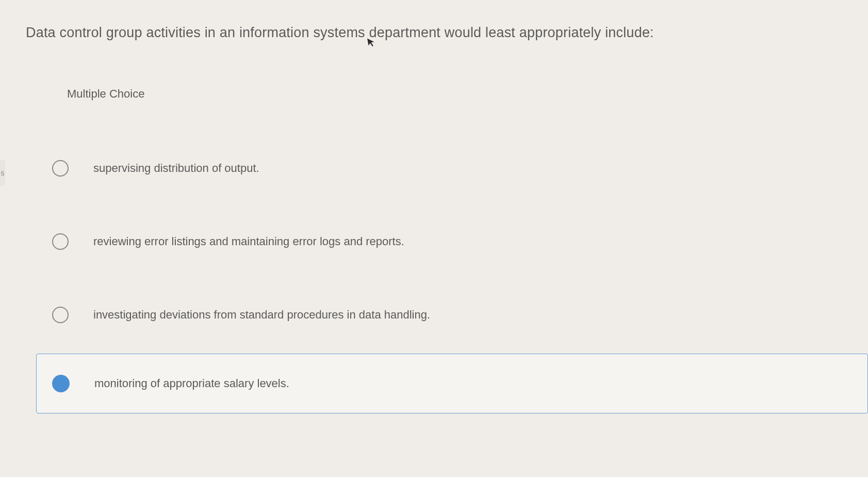 The width and height of the screenshot is (868, 477). What do you see at coordinates (452, 242) in the screenshot?
I see `option-row-1: reviewing error listings and maintaining…` at bounding box center [452, 242].